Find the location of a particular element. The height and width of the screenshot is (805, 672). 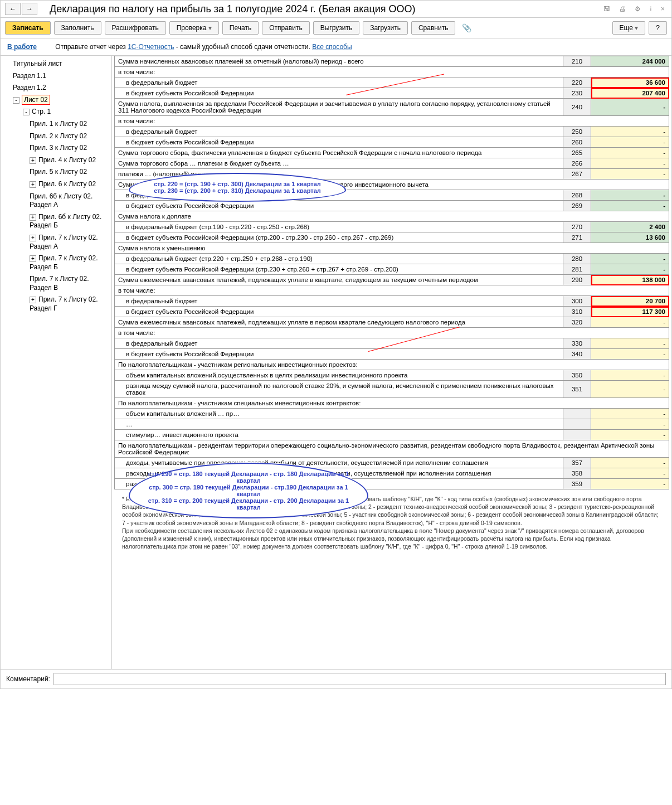

code-cell: 357 is located at coordinates (577, 463).